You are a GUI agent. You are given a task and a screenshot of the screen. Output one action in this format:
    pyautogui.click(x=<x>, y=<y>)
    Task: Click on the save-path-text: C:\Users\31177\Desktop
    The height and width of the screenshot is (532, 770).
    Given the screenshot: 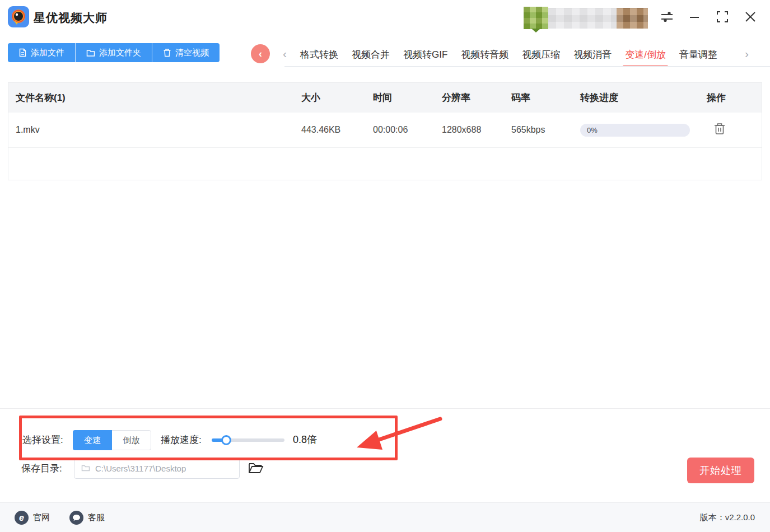 What is the action you would take?
    pyautogui.click(x=141, y=468)
    